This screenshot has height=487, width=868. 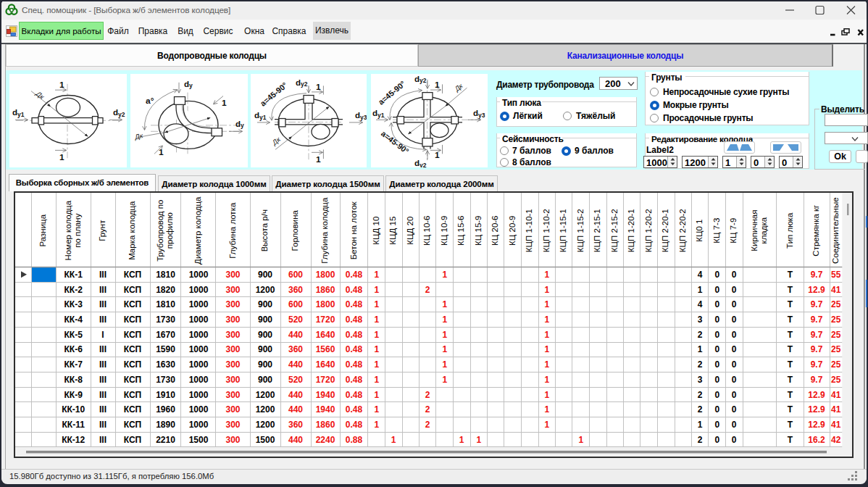 What do you see at coordinates (444, 230) in the screenshot?
I see `svg-text: КЦ 10-9` at bounding box center [444, 230].